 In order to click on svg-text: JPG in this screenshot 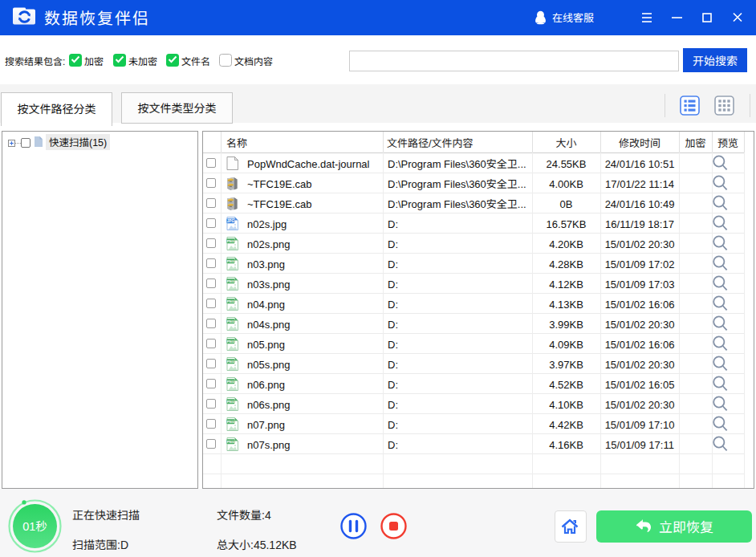, I will do `click(231, 222)`.